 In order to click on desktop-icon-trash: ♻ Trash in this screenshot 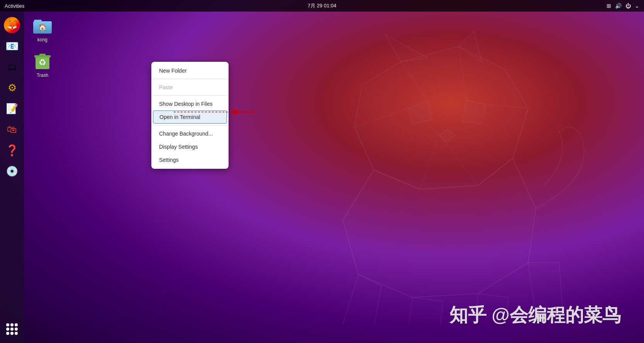, I will do `click(42, 65)`.